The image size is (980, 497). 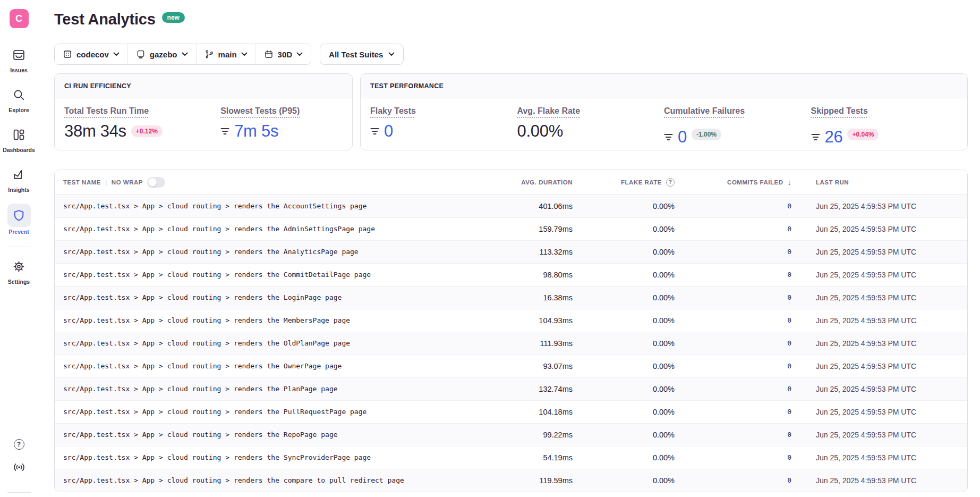 What do you see at coordinates (19, 179) in the screenshot?
I see `sidebar-item-insights: Insights` at bounding box center [19, 179].